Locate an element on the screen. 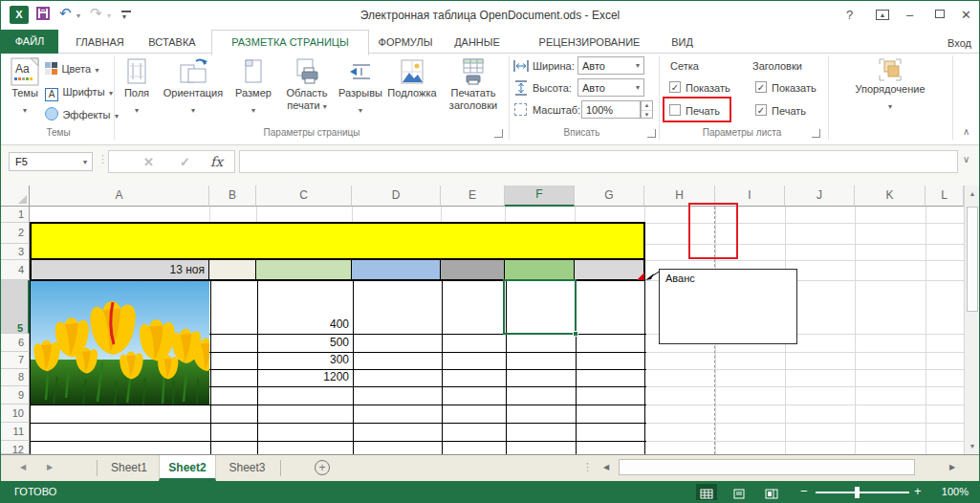 The width and height of the screenshot is (980, 503). breaks-label: Разрывы is located at coordinates (360, 94).